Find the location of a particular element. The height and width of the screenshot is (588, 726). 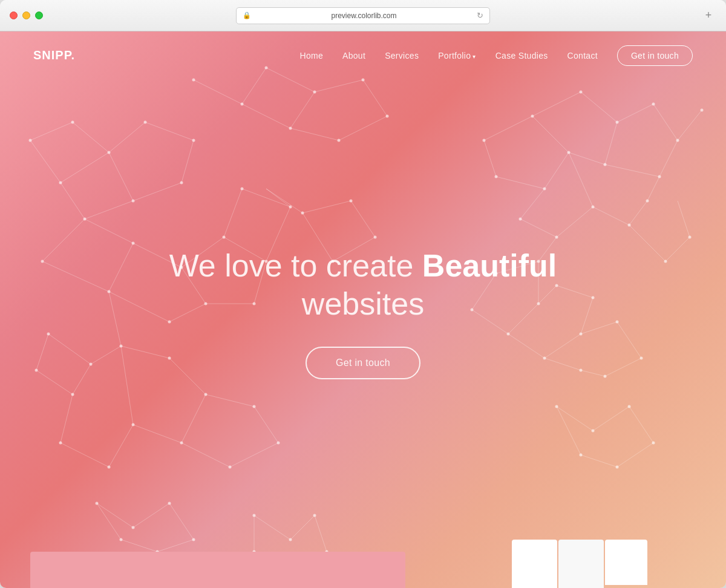

hero-headline-bold: Beautiful is located at coordinates (489, 266).